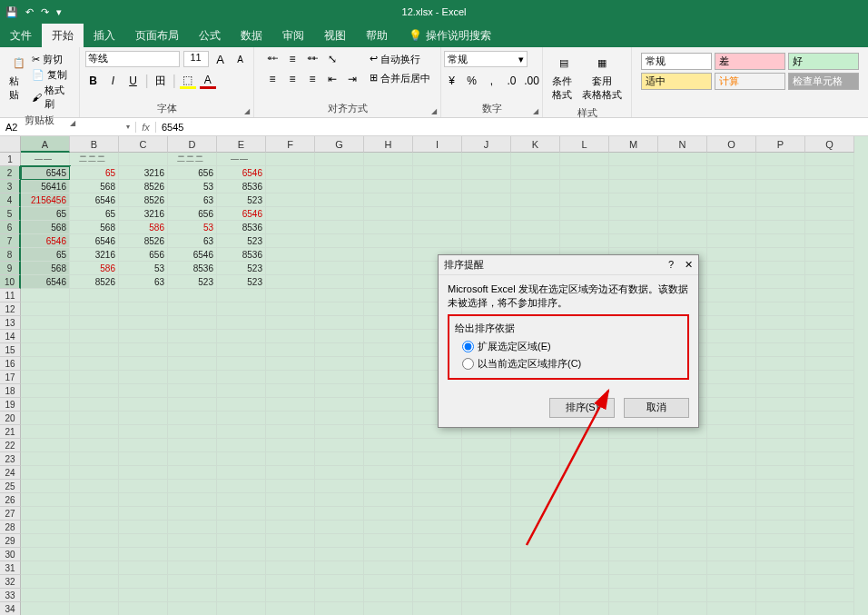 Image resolution: width=868 pixels, height=615 pixels. I want to click on cell: 8526, so click(143, 187).